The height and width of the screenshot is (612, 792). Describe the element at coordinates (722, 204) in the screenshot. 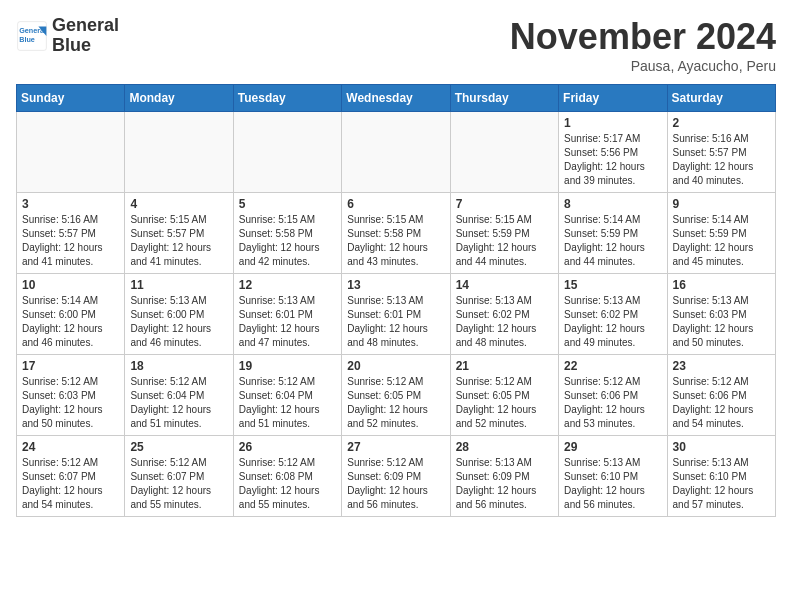

I see `day-number: 9` at that location.